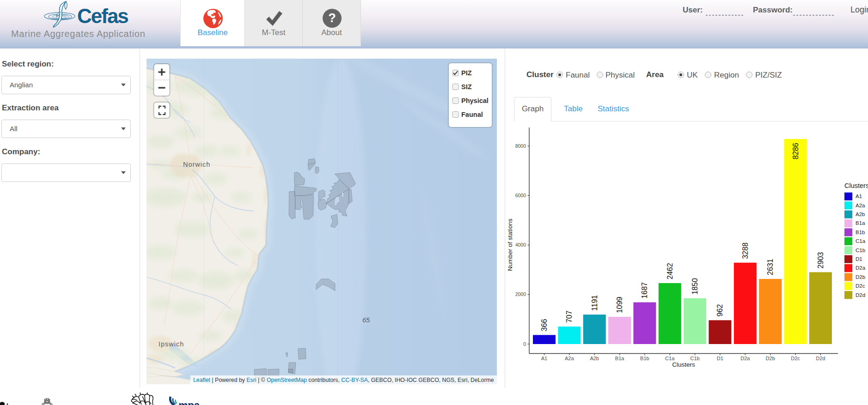  Describe the element at coordinates (472, 115) in the screenshot. I see `svg-text: Faunal` at that location.